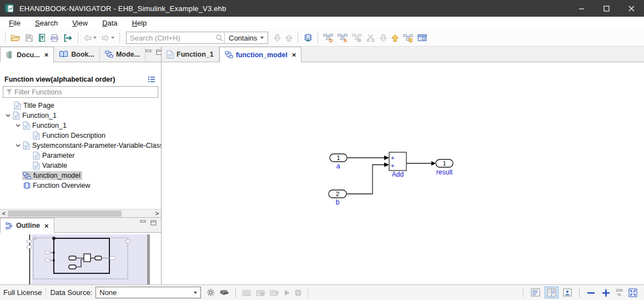 The height and width of the screenshot is (300, 644). I want to click on fit-to-screen-icon, so click(633, 293).